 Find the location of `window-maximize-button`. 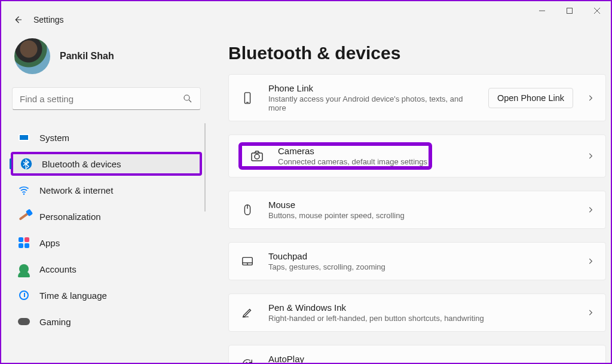

window-maximize-button is located at coordinates (570, 11).